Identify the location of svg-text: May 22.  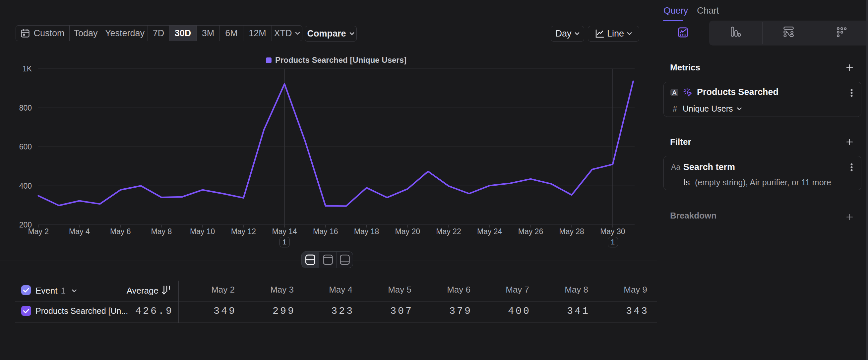
(448, 231).